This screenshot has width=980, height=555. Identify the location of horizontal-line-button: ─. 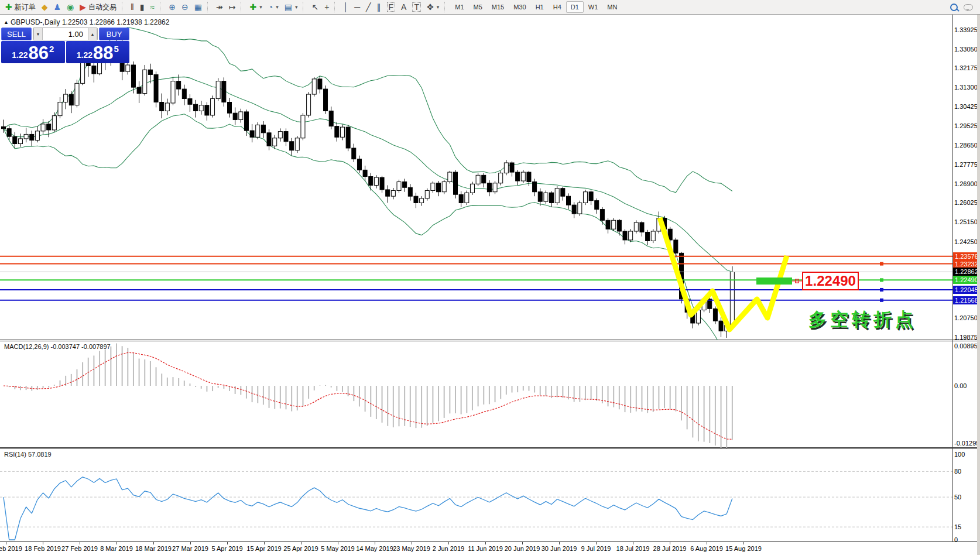
(357, 7).